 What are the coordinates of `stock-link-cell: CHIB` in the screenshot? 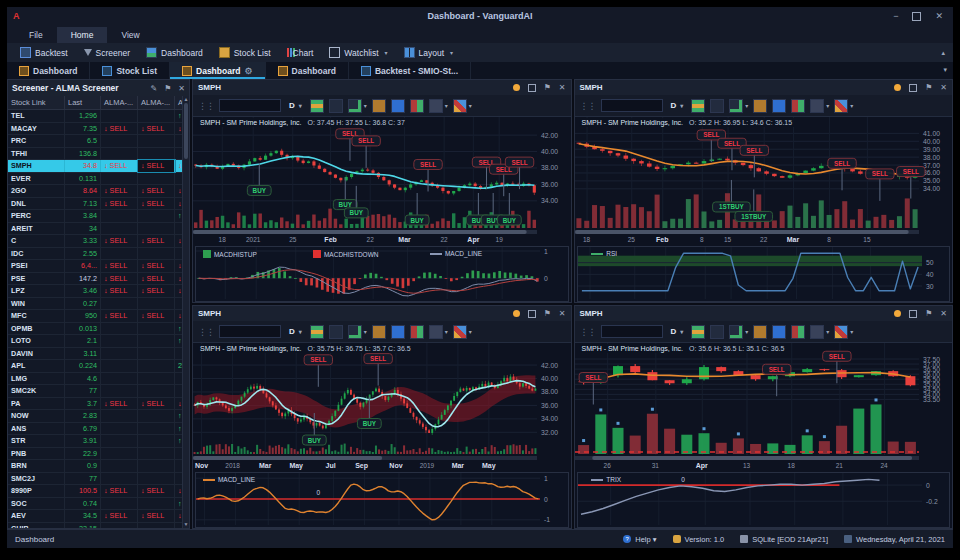 It's located at (36, 526).